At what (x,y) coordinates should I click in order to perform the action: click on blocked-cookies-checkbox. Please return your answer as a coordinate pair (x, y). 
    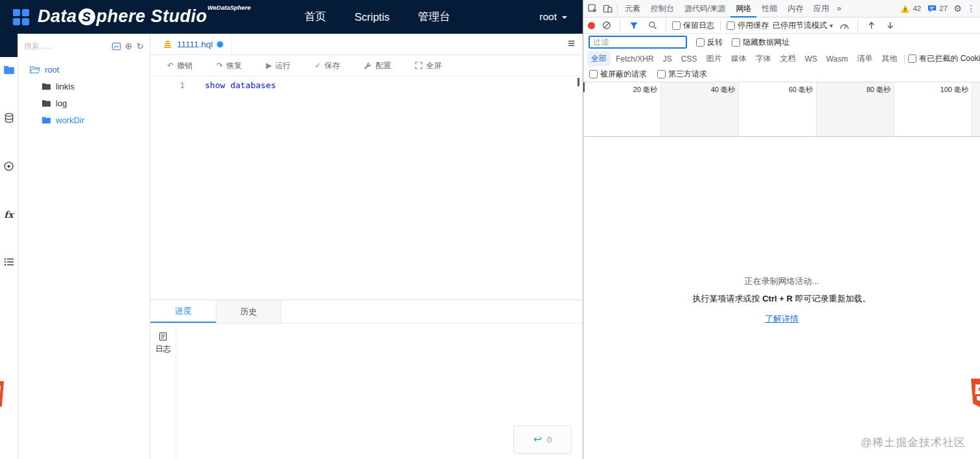
    Looking at the image, I should click on (913, 58).